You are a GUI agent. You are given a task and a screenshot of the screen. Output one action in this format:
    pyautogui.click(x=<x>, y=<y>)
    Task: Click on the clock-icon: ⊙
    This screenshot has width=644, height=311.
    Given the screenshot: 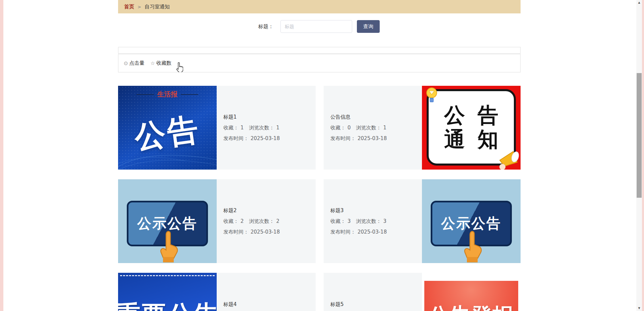 What is the action you would take?
    pyautogui.click(x=126, y=63)
    